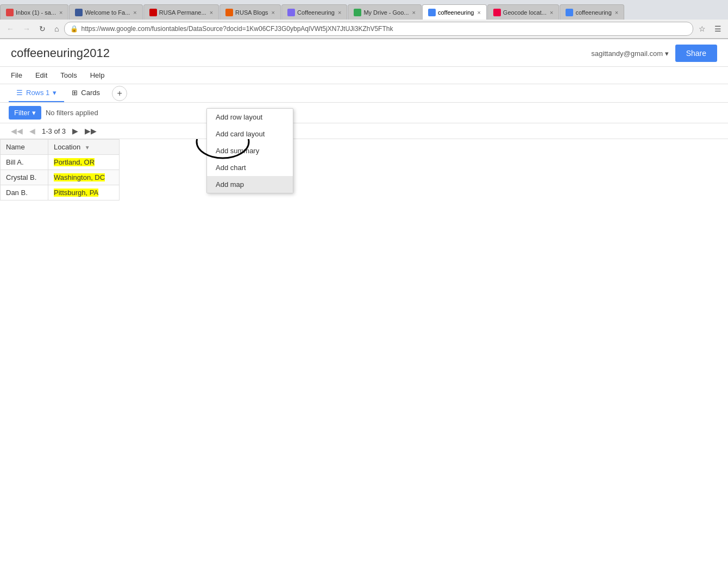 The height and width of the screenshot is (577, 728). What do you see at coordinates (120, 93) in the screenshot?
I see `add-tab-button: +` at bounding box center [120, 93].